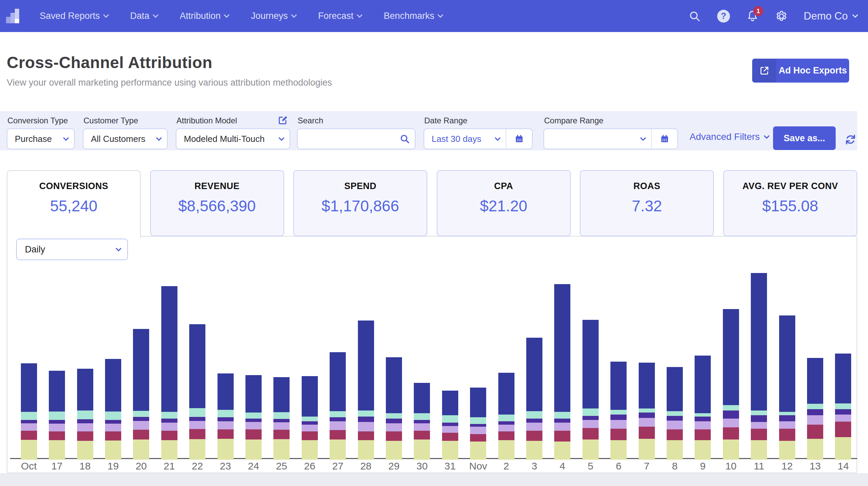 The height and width of the screenshot is (486, 868). I want to click on date-range-calendar-icon, so click(519, 139).